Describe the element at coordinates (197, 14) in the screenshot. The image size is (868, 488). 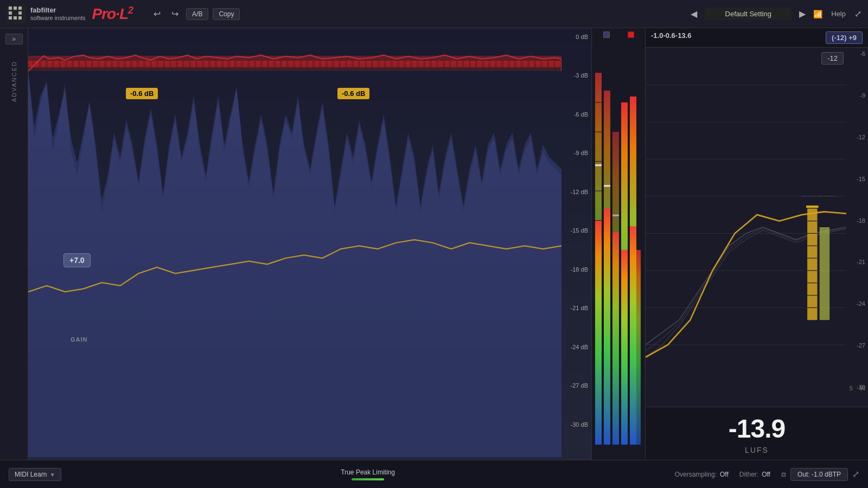
I see `ab-button: A/B` at that location.